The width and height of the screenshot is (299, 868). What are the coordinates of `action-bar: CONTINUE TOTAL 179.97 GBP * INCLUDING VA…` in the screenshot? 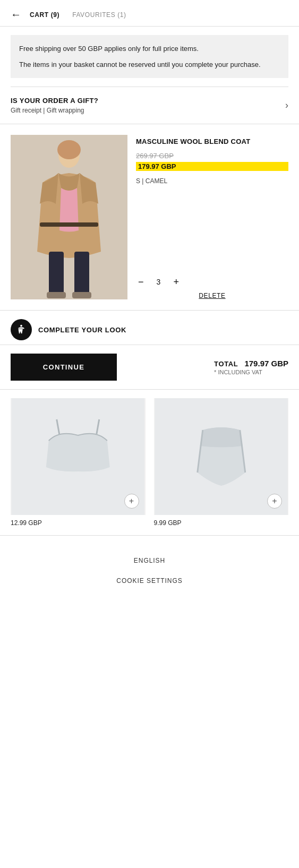 It's located at (150, 367).